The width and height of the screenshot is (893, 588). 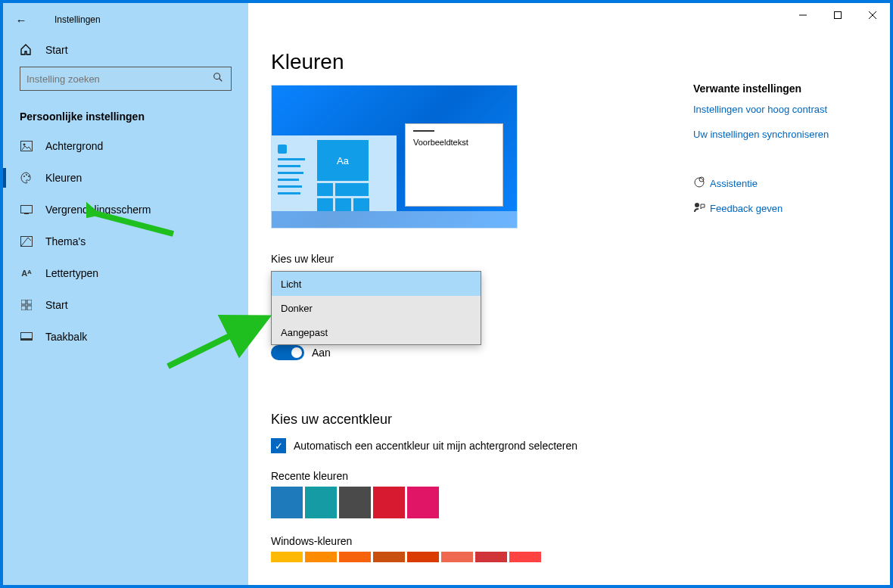 What do you see at coordinates (376, 308) in the screenshot?
I see `color-mode-dropdown: Licht Donker Aangepast` at bounding box center [376, 308].